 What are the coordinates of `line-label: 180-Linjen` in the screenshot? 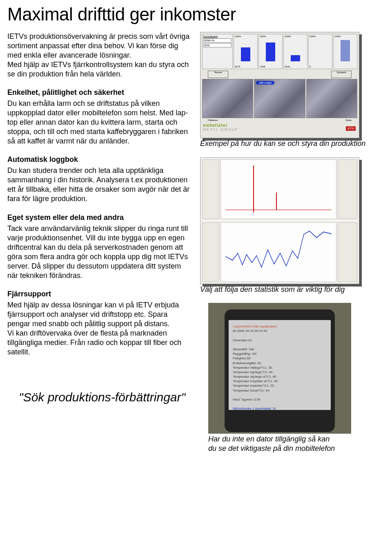 It's located at (265, 83).